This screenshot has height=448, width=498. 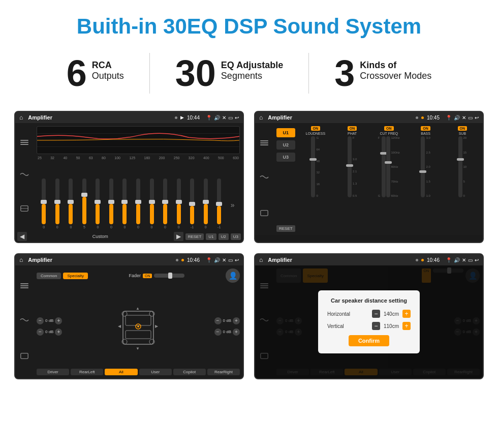 What do you see at coordinates (91, 158) in the screenshot?
I see `freq-63: 63` at bounding box center [91, 158].